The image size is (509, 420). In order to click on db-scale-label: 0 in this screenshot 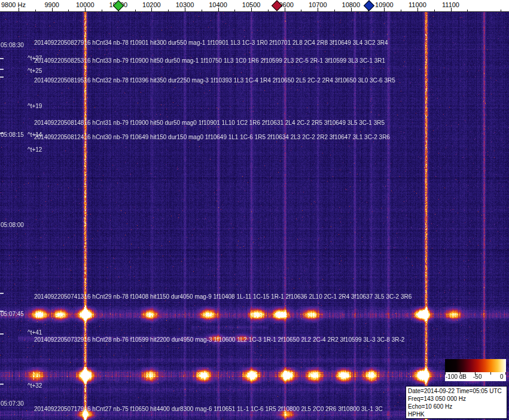, I will do `click(502, 376)`.